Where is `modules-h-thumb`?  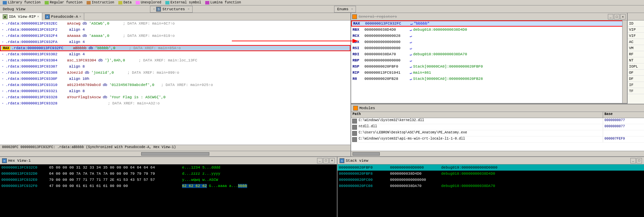 modules-h-thumb is located at coordinates (366, 154).